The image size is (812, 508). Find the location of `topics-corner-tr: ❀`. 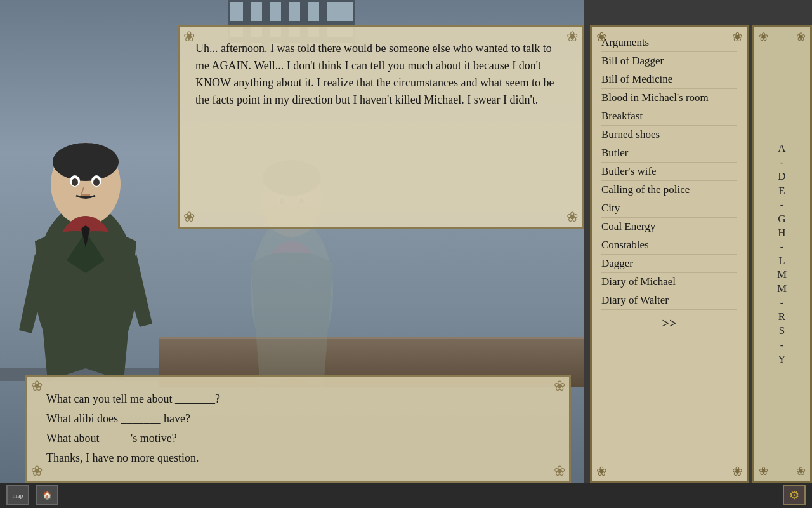

topics-corner-tr: ❀ is located at coordinates (737, 37).